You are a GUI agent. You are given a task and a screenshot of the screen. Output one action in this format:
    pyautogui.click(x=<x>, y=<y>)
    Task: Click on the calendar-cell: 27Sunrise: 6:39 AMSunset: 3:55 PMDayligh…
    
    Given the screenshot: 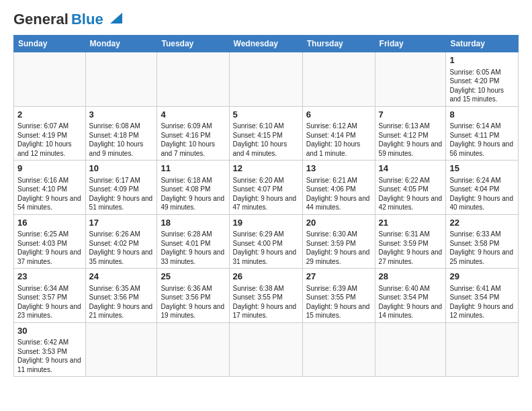 What is the action you would take?
    pyautogui.click(x=339, y=295)
    